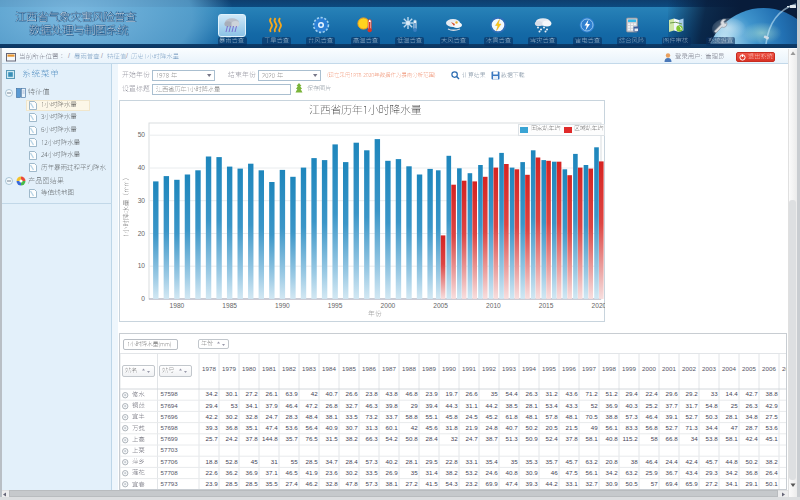 This screenshot has width=800, height=500. I want to click on svg-text: 28.5, so click(312, 462).